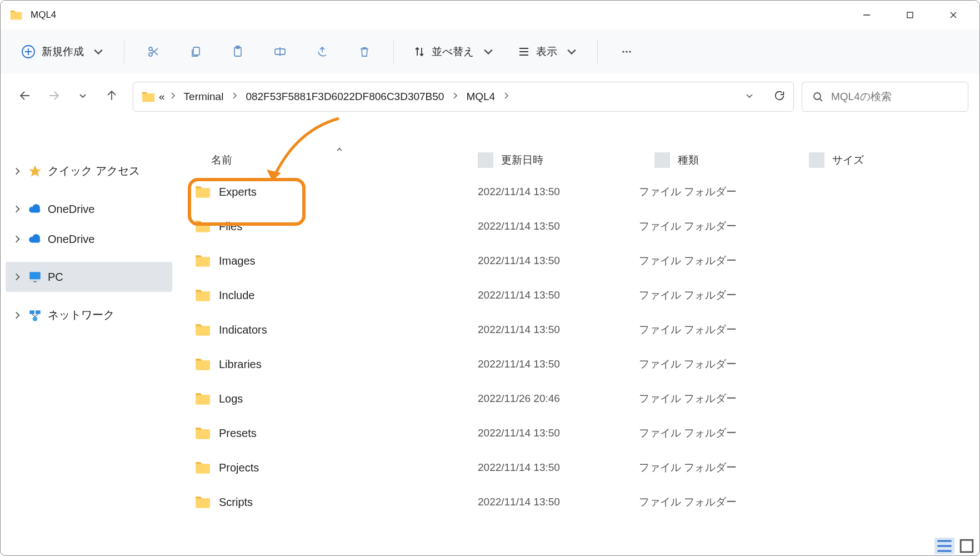  I want to click on copy-button, so click(196, 52).